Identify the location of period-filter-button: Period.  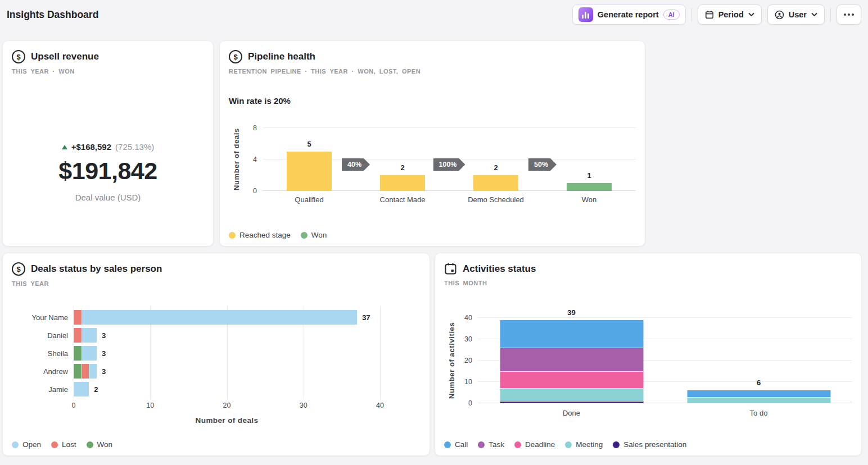
(730, 15).